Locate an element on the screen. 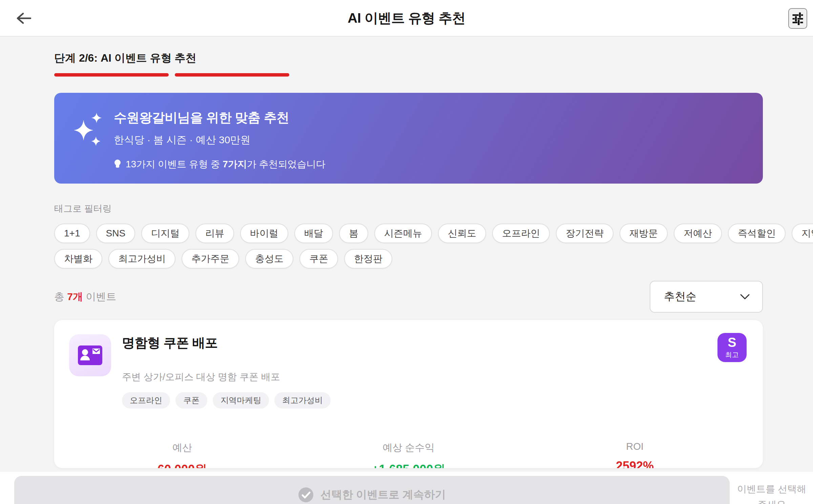  filter-chip: 디지털 is located at coordinates (165, 233).